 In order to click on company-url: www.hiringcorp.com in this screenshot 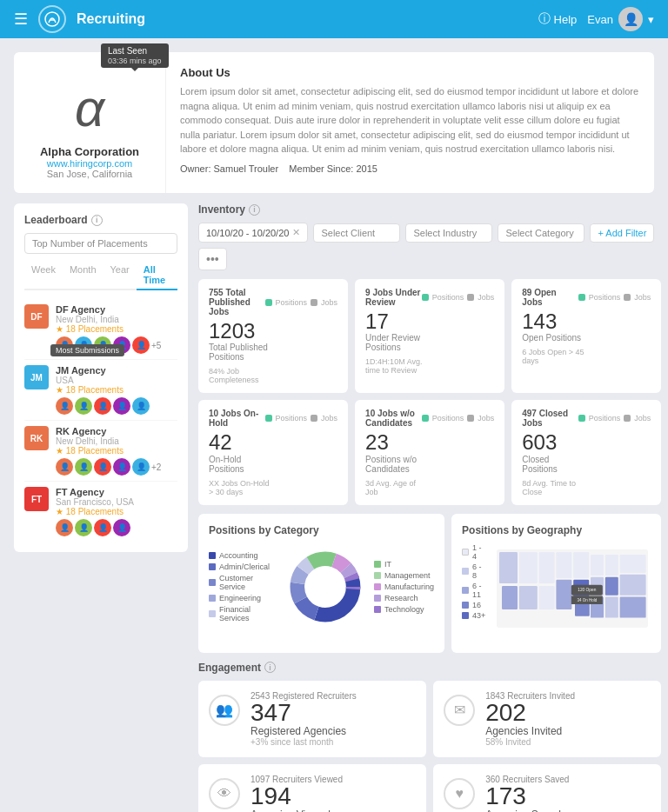, I will do `click(90, 163)`.